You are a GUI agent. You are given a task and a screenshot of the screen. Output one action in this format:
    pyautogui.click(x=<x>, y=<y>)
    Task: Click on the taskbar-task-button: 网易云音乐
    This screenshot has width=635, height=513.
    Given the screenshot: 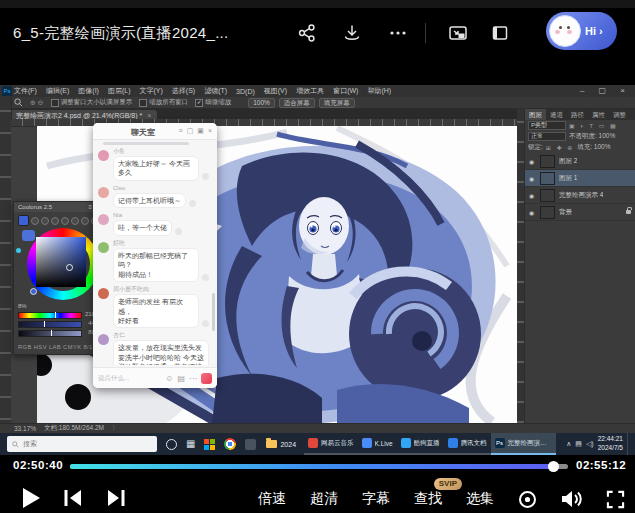 What is the action you would take?
    pyautogui.click(x=331, y=444)
    